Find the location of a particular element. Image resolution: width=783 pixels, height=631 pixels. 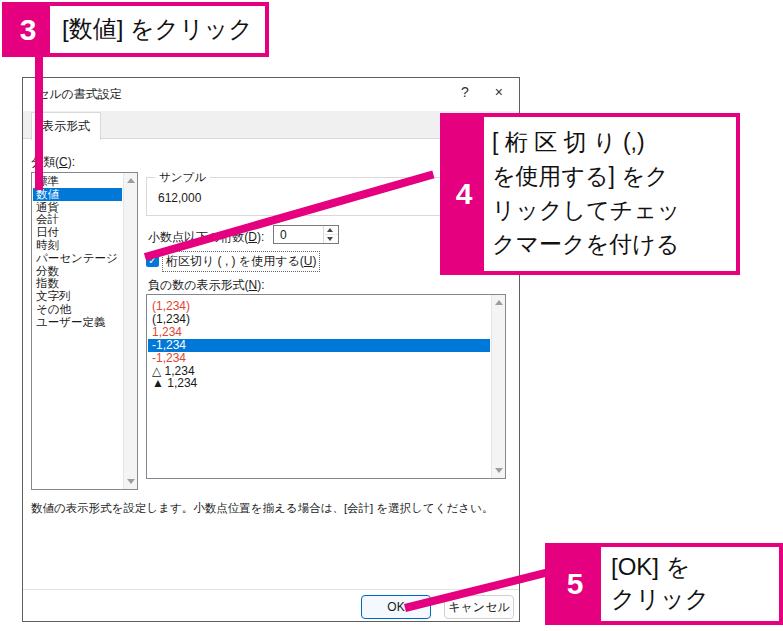

category-item: その他 is located at coordinates (78, 310).